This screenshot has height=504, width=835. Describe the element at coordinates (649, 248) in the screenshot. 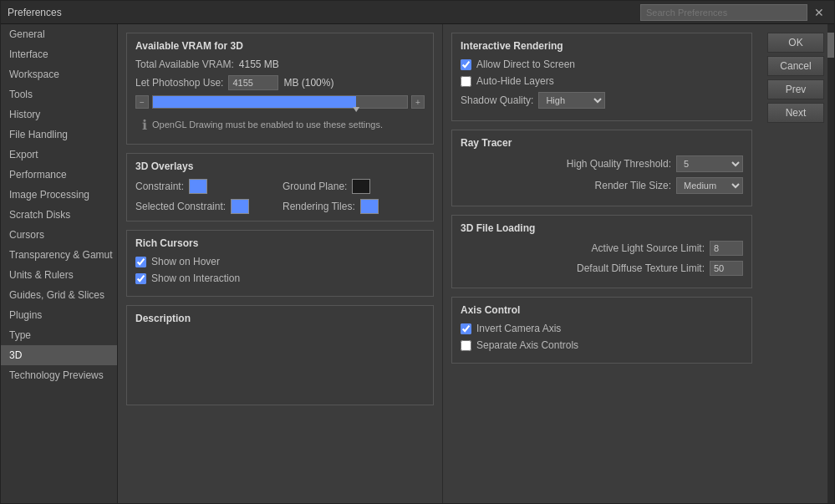

I see `active-light-label: Active Light Source Limit:` at that location.